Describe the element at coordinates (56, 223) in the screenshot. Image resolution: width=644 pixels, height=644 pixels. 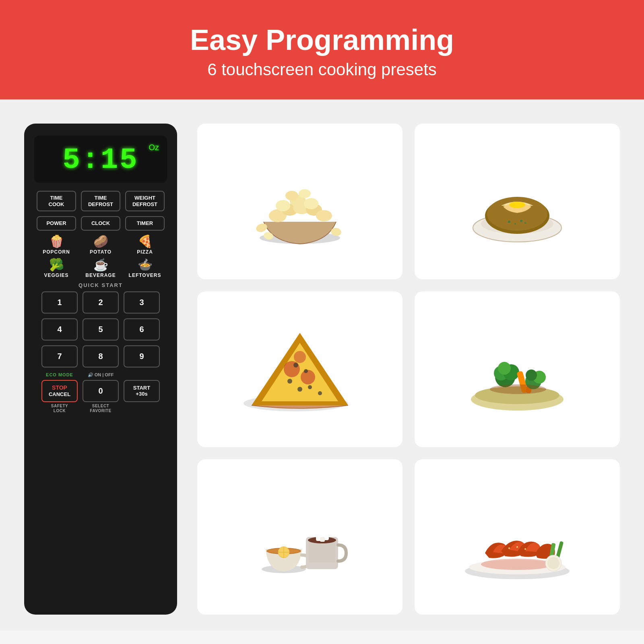
I see `power-button: POWER` at that location.